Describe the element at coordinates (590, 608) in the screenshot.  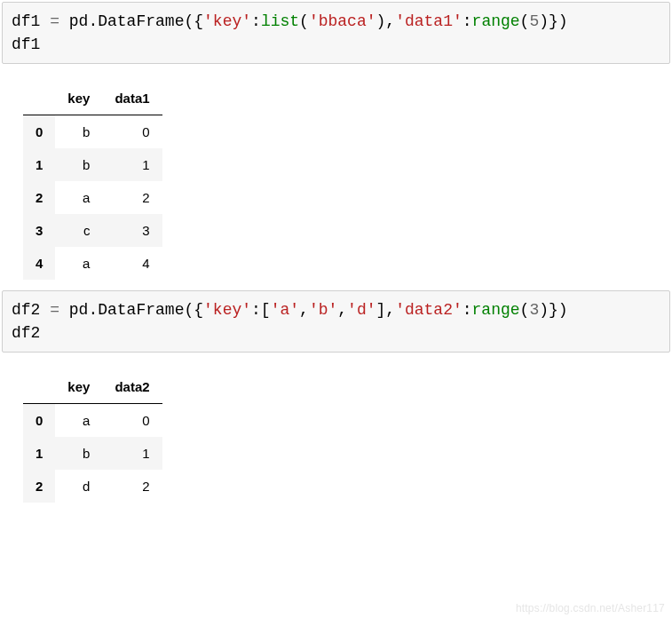
I see `watermark-text: https://blog.csdn.net/Asher117` at that location.